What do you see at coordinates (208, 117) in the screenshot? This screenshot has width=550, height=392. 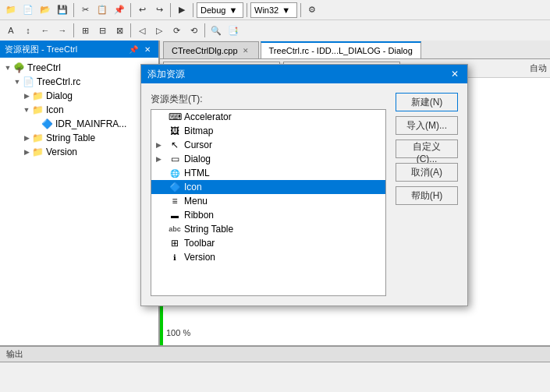 I see `acc-label: Accelerator` at bounding box center [208, 117].